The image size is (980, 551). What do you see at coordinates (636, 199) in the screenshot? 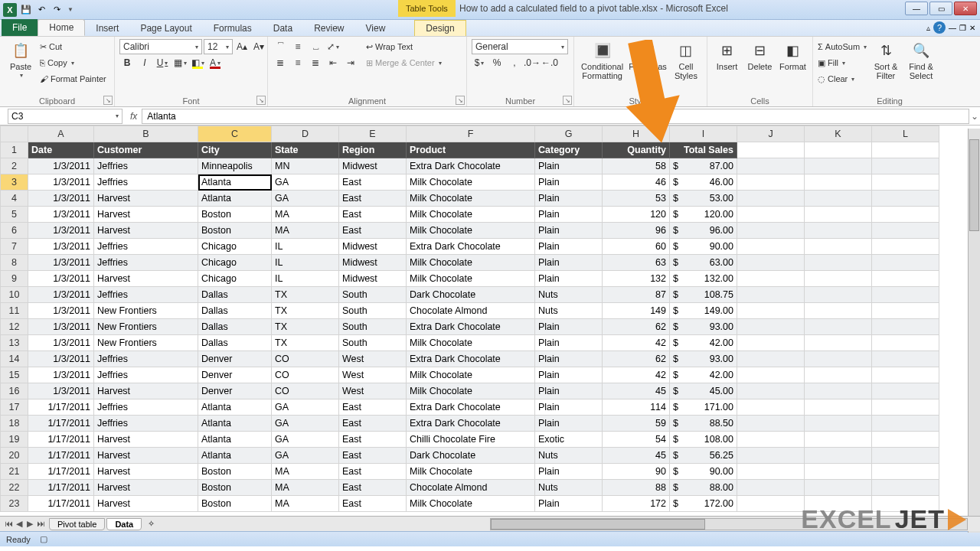
I see `cell: 53` at bounding box center [636, 199].